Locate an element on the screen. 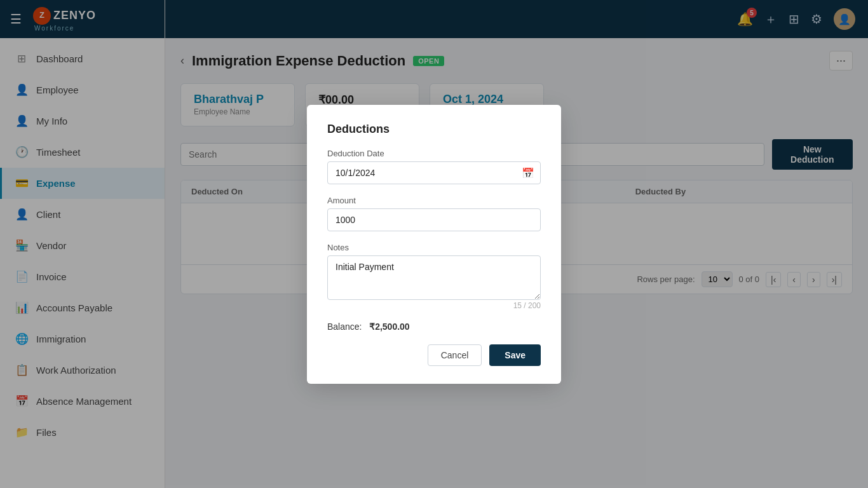  balance-row: Balance: ₹2,500.00 is located at coordinates (434, 327).